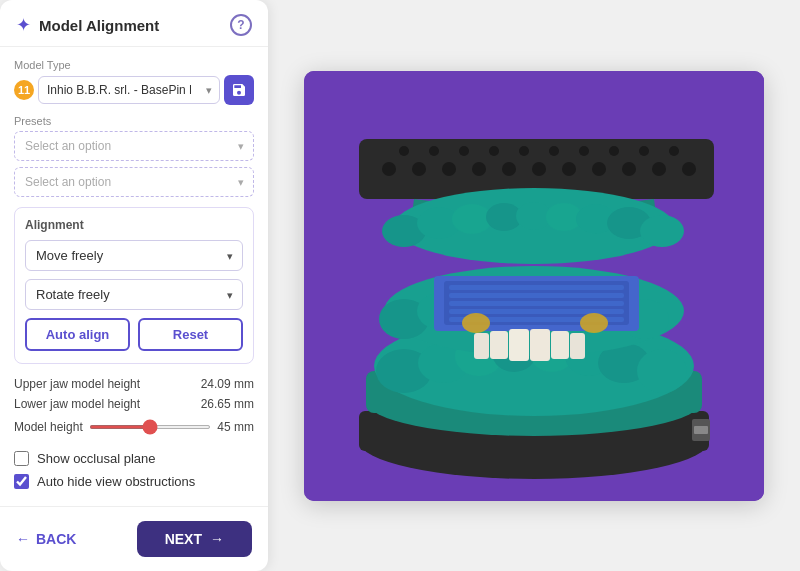 This screenshot has height=571, width=800. What do you see at coordinates (134, 256) in the screenshot?
I see `move-select-row: Move freely Move X Move Y Move Z` at bounding box center [134, 256].